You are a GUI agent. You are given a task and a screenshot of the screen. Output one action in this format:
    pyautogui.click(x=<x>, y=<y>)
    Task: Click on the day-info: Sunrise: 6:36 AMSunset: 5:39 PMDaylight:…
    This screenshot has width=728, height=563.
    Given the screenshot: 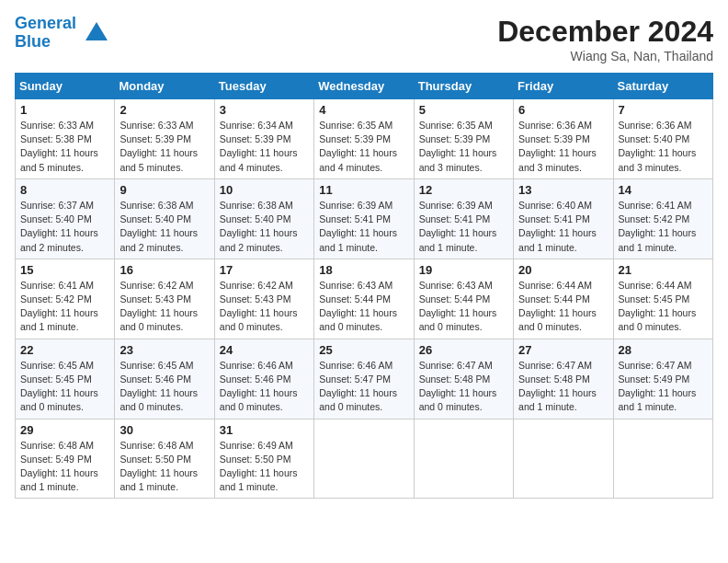 What is the action you would take?
    pyautogui.click(x=563, y=147)
    